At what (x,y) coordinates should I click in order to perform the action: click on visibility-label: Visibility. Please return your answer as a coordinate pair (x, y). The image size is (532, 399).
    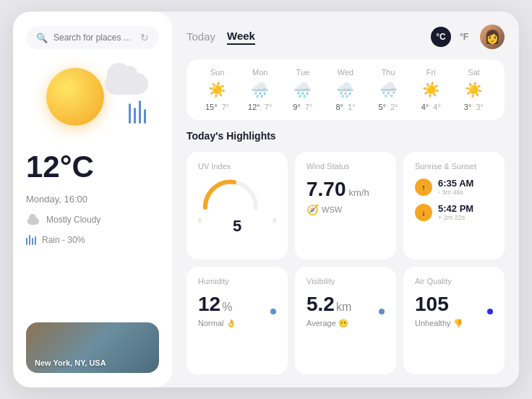
    Looking at the image, I should click on (346, 281).